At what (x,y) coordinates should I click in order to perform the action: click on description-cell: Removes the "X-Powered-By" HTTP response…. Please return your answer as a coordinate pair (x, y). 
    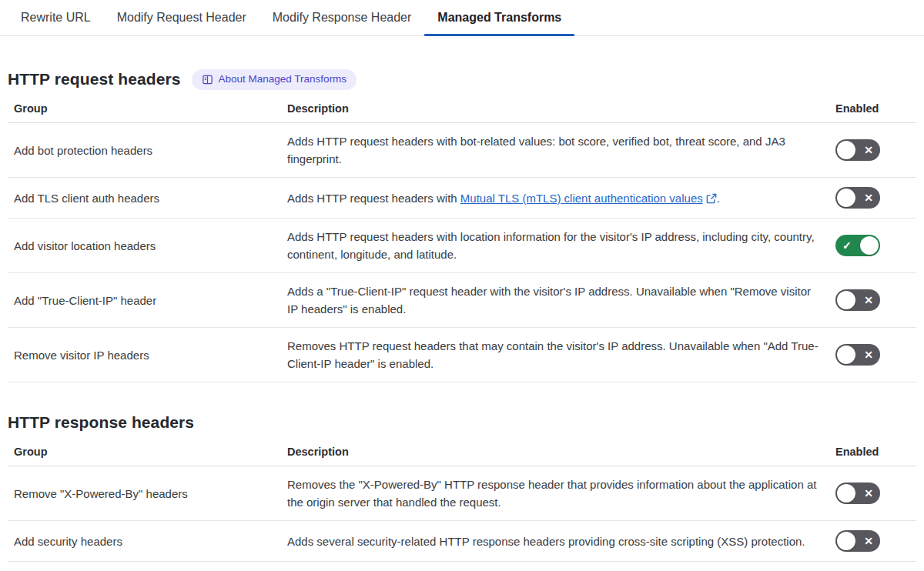
    Looking at the image, I should click on (555, 494).